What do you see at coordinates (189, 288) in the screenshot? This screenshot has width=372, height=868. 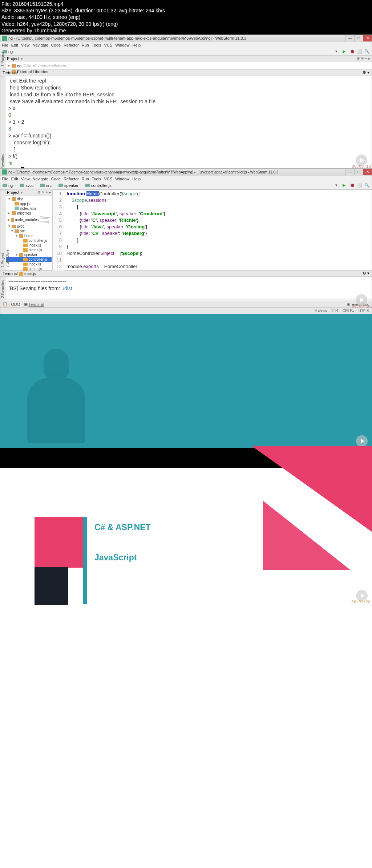 I see `terminal-body: ----------------------------------[BS] S…` at bounding box center [189, 288].